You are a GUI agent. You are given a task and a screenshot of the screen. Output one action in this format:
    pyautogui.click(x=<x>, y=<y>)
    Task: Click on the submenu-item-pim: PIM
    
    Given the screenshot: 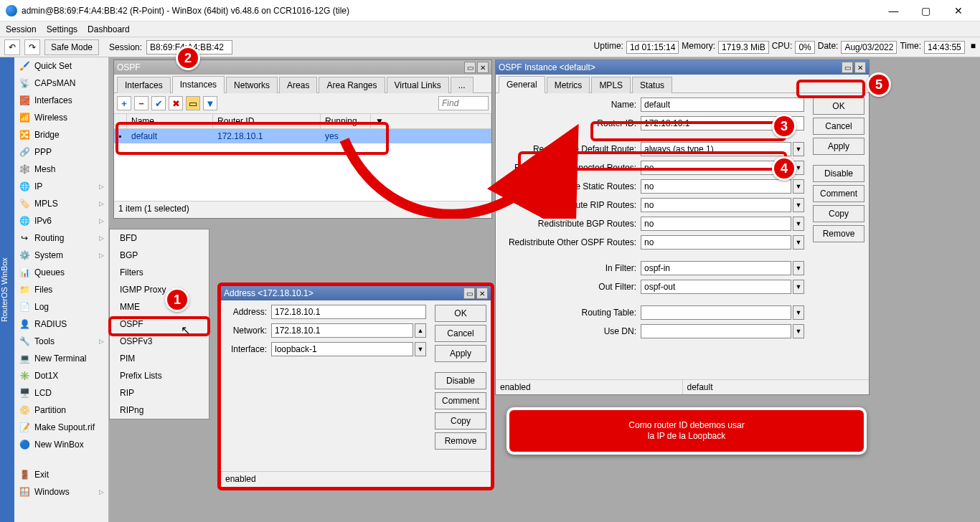 What is the action you would take?
    pyautogui.click(x=159, y=359)
    